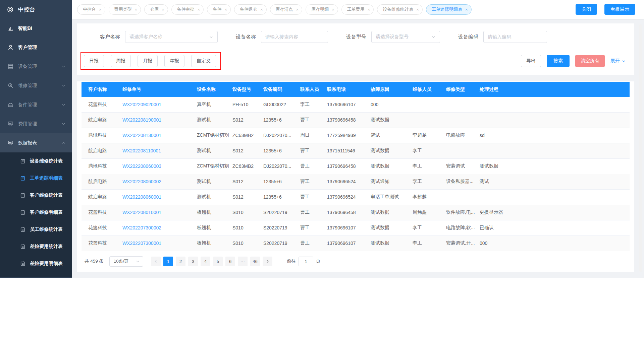 The width and height of the screenshot is (644, 340). I want to click on column-header: 维修单号, so click(156, 89).